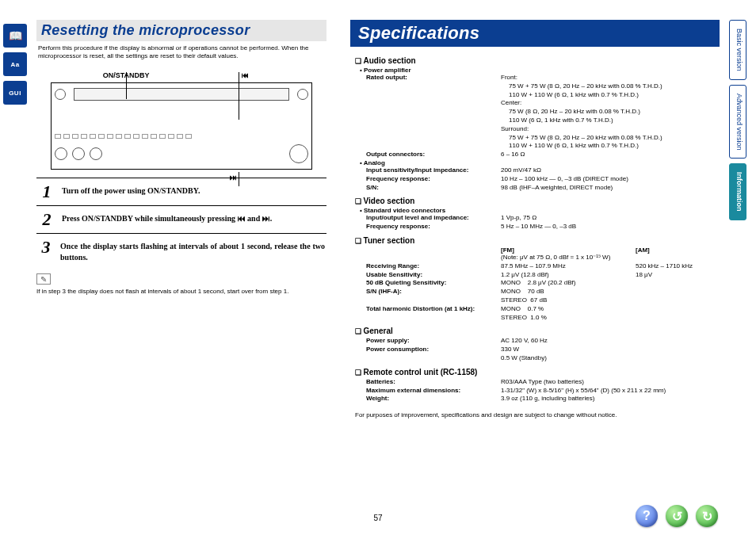  Describe the element at coordinates (535, 331) in the screenshot. I see `spec-general-heading: General` at that location.